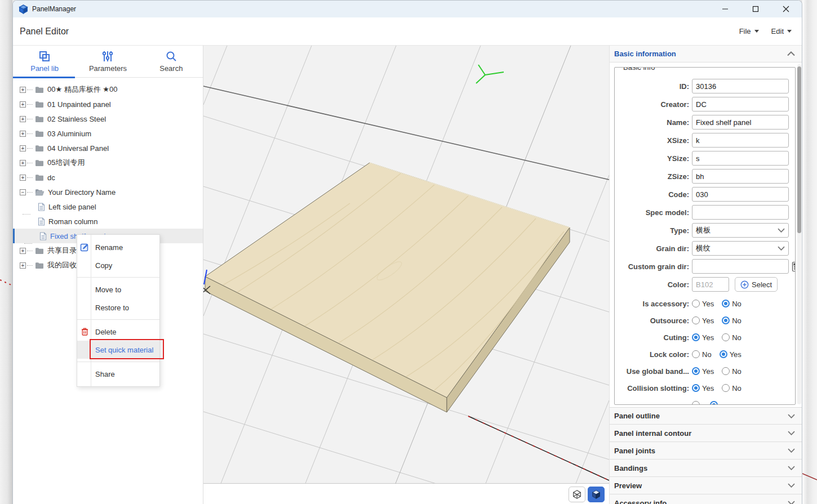  I want to click on radio-option-label: Yes, so click(708, 372).